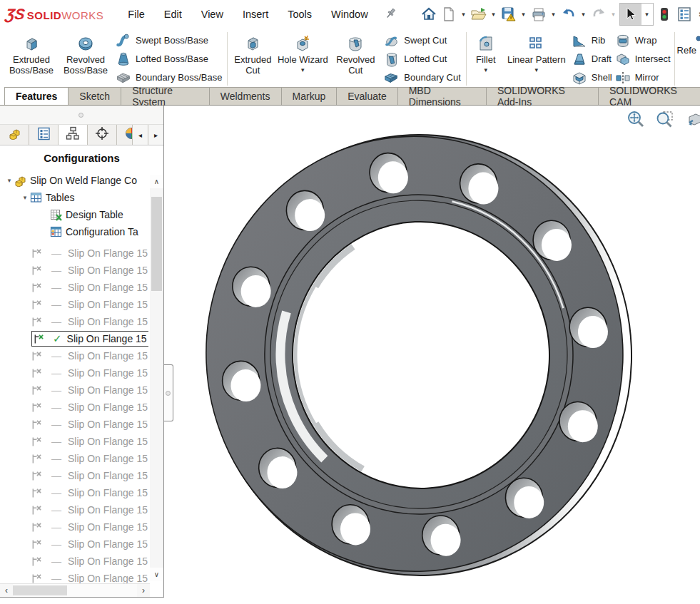  What do you see at coordinates (31, 58) in the screenshot?
I see `extruded-boss-button: Extruded Boss/Base` at bounding box center [31, 58].